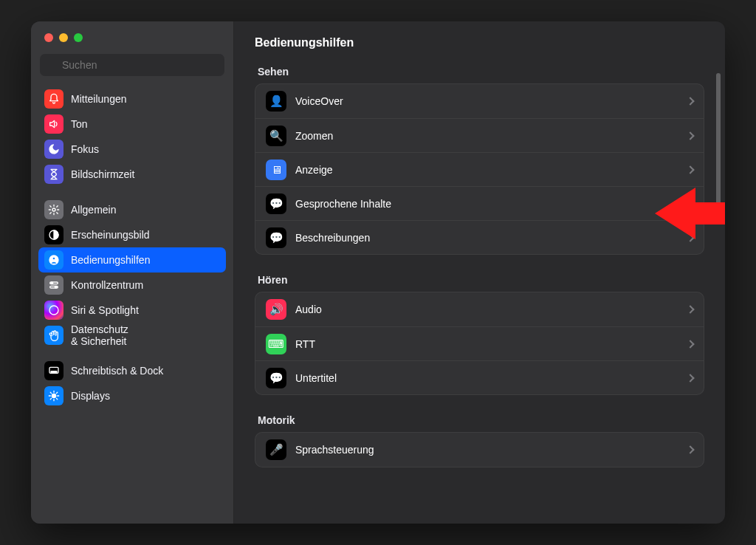 This screenshot has width=756, height=545. Describe the element at coordinates (132, 371) in the screenshot. I see `sidebar-item-schreibtisch-dock: Schreibtisch & Dock` at that location.